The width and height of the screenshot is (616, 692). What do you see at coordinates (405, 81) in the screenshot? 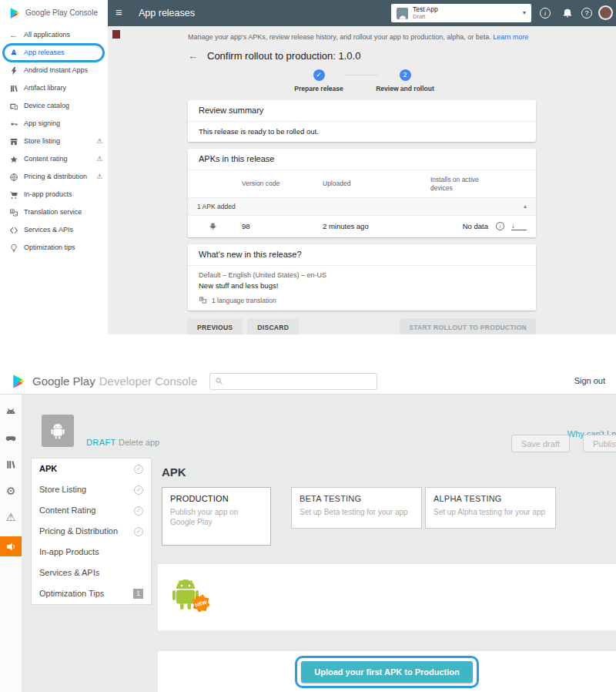
I see `step-review-rollout: 2 Review and rollout` at bounding box center [405, 81].